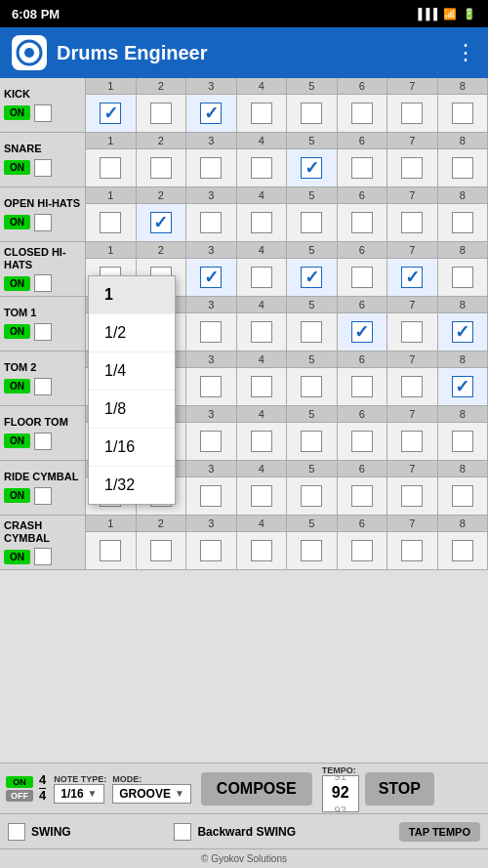 This screenshot has height=868, width=488. Describe the element at coordinates (132, 295) in the screenshot. I see `dropdown-item-0: 1` at that location.